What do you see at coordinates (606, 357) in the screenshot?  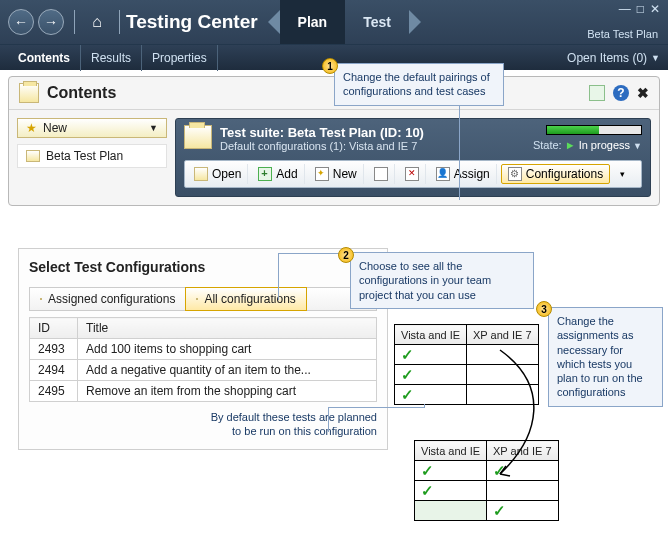 I see `annotation-3: Change the assignments as necessary for …` at bounding box center [606, 357].